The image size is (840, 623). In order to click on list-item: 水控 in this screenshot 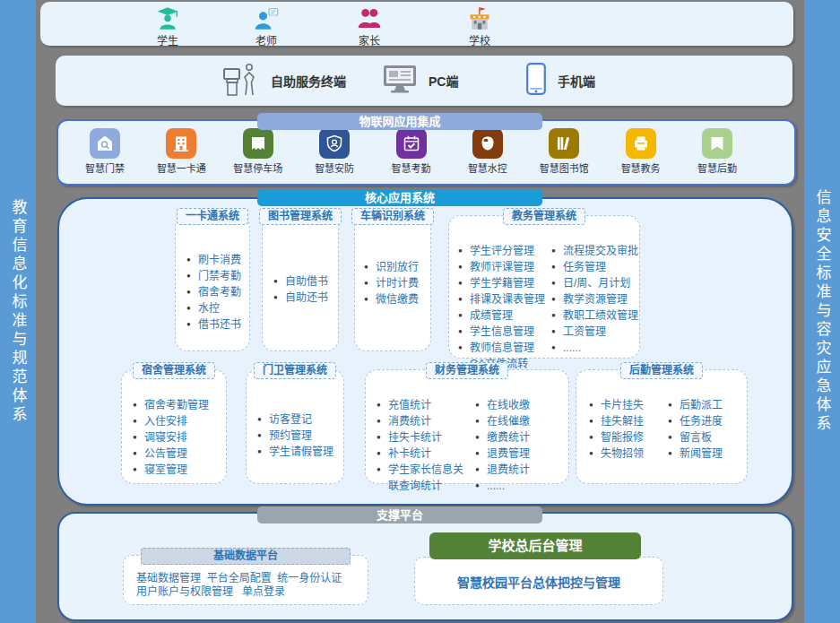, I will do `click(218, 308)`.